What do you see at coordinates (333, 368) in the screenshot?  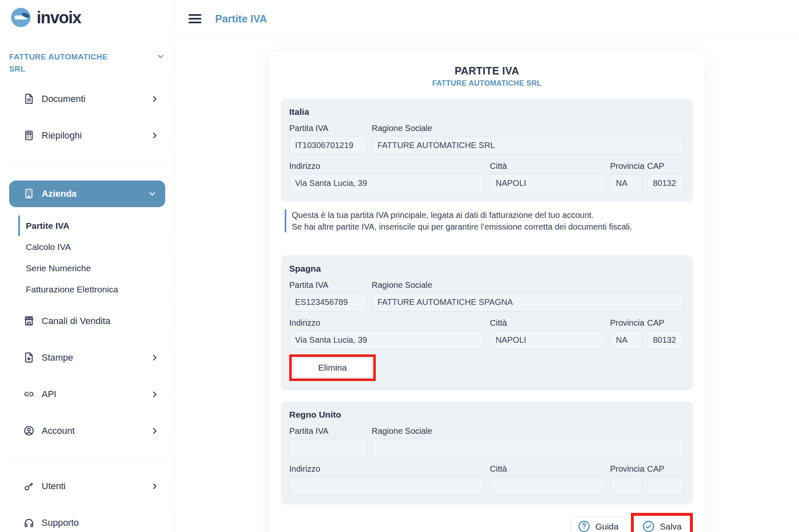 I see `elimina-button: Elimina` at bounding box center [333, 368].